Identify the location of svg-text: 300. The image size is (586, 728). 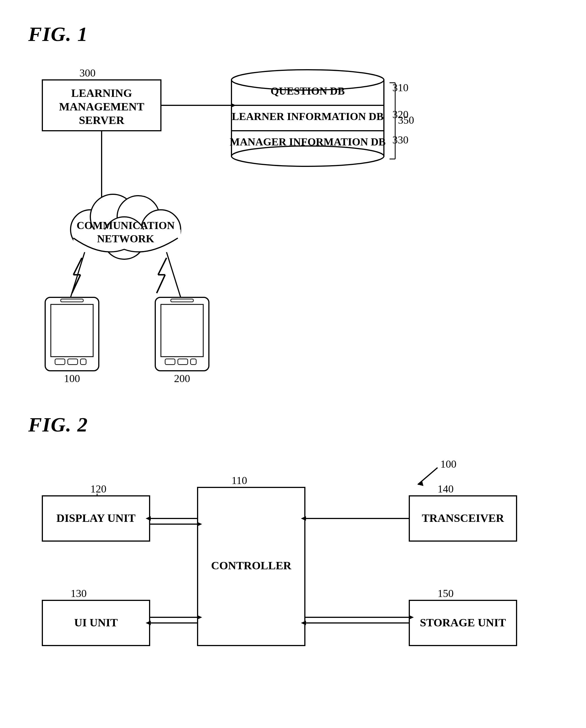
(88, 73).